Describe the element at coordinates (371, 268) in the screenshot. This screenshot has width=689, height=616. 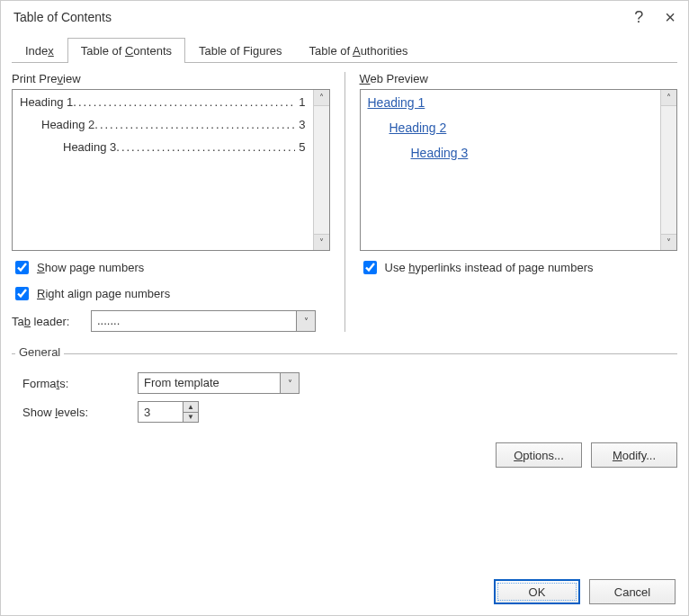
I see `use-hyperlinks-checkbox` at that location.